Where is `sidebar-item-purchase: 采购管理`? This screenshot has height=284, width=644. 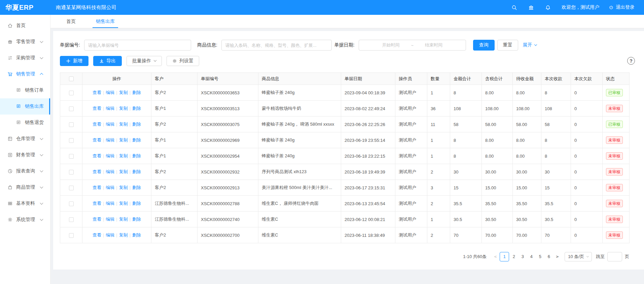
sidebar-item-purchase: 采购管理 is located at coordinates (25, 58).